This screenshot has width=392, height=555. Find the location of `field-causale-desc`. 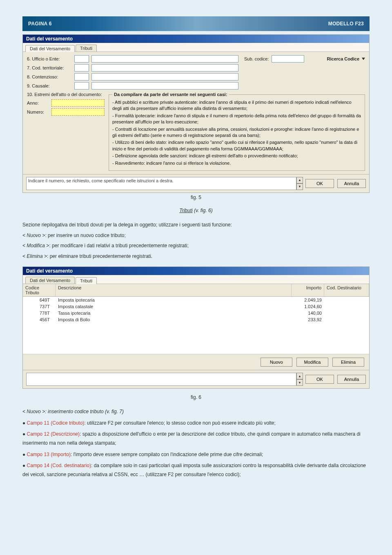

field-causale-desc is located at coordinates (165, 86).